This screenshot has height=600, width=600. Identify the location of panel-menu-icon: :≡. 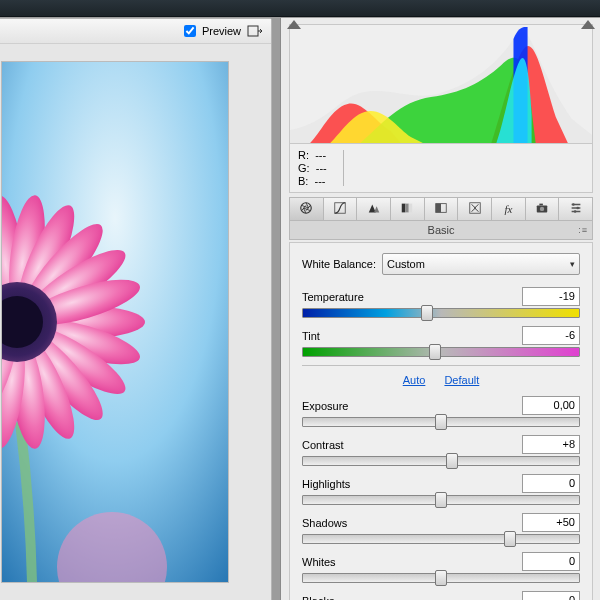
(583, 230).